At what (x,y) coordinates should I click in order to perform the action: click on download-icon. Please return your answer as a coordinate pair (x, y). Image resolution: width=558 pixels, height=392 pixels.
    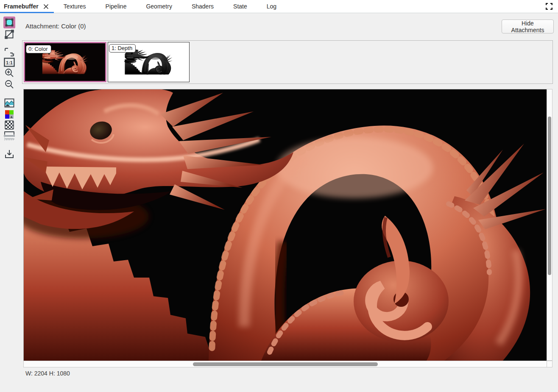
    Looking at the image, I should click on (9, 154).